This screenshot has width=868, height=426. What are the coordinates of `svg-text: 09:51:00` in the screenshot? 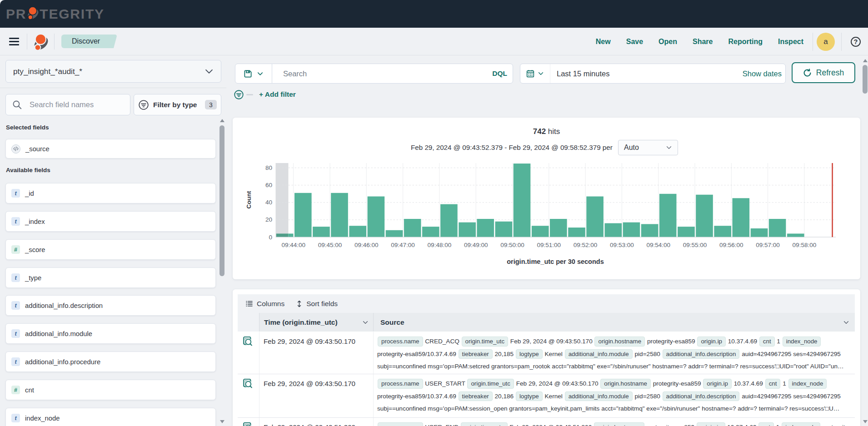 It's located at (549, 245).